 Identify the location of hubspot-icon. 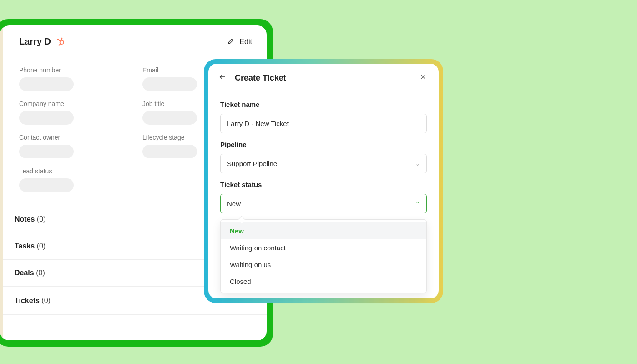
(61, 42).